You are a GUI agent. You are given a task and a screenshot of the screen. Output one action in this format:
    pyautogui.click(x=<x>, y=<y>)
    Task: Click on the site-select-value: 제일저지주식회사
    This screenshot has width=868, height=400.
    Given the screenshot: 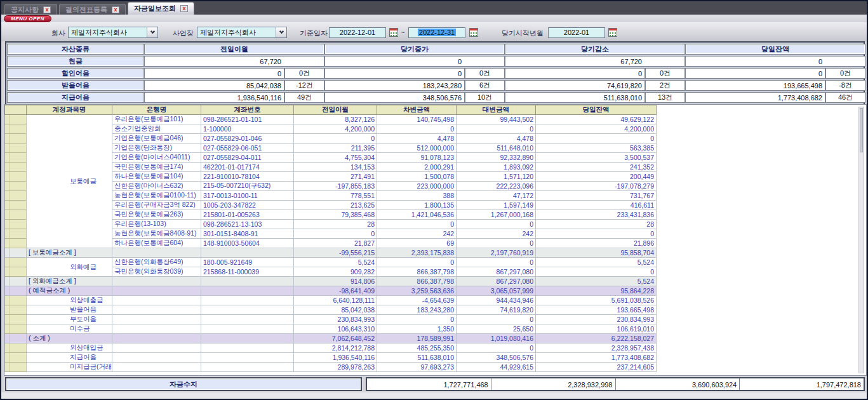 What is the action you would take?
    pyautogui.click(x=236, y=33)
    